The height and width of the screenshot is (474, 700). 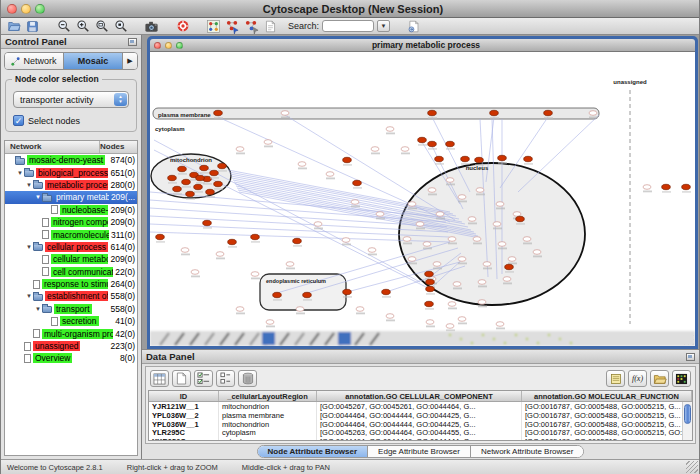 I want to click on help-lifering-icon, so click(x=182, y=26).